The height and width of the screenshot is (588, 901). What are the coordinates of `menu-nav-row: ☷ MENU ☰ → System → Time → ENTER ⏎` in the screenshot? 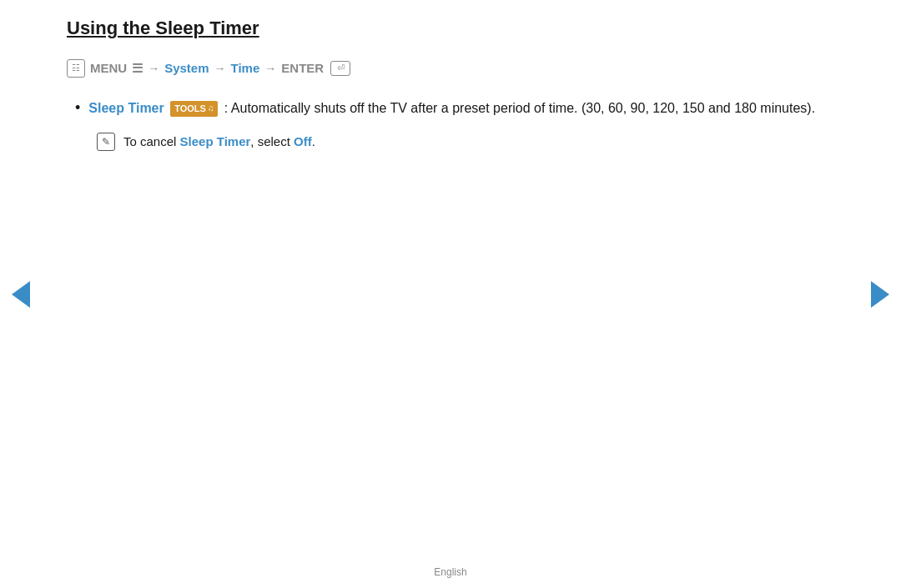 It's located at (450, 68).